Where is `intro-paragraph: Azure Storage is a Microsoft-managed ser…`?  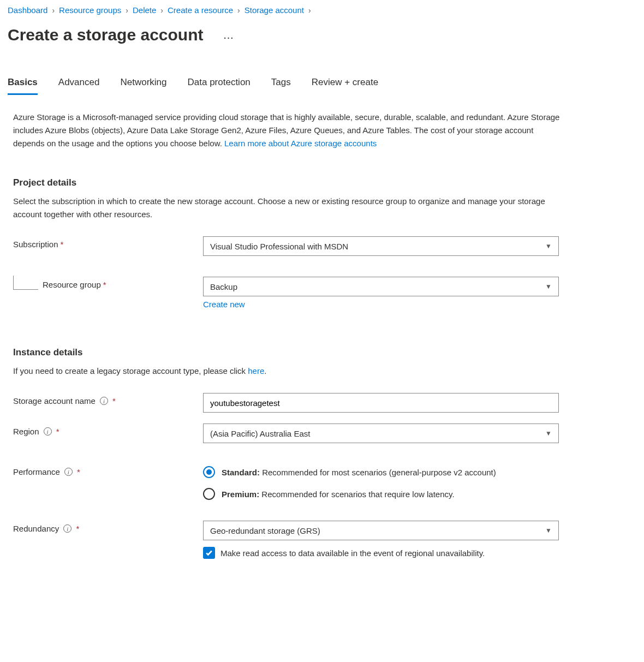
intro-paragraph: Azure Storage is a Microsoft-managed ser… is located at coordinates (289, 130).